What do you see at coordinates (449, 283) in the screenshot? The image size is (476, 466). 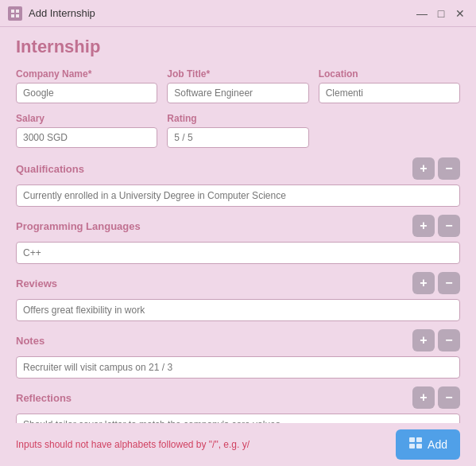 I see `reviews-remove-button: −` at bounding box center [449, 283].